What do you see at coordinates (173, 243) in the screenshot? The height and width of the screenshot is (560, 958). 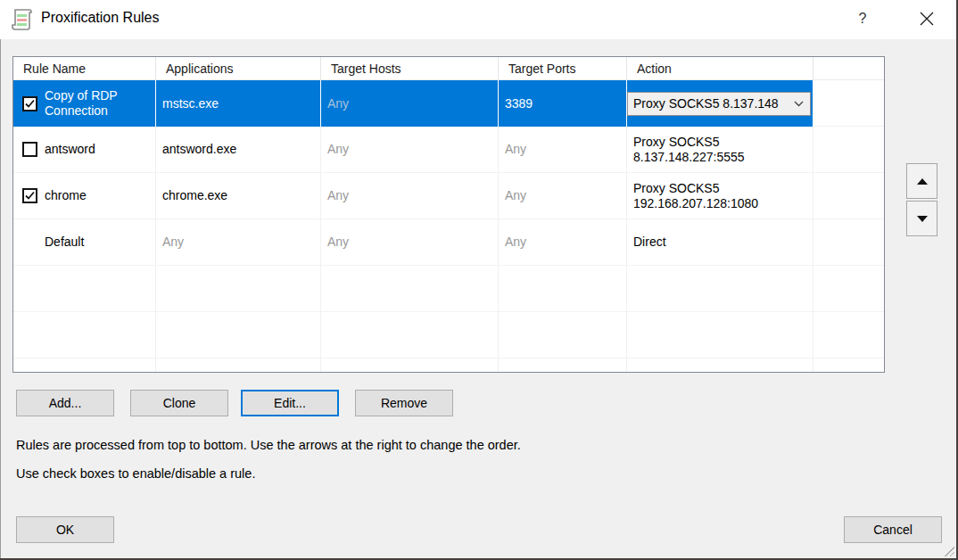 I see `rule-applications: Any` at bounding box center [173, 243].